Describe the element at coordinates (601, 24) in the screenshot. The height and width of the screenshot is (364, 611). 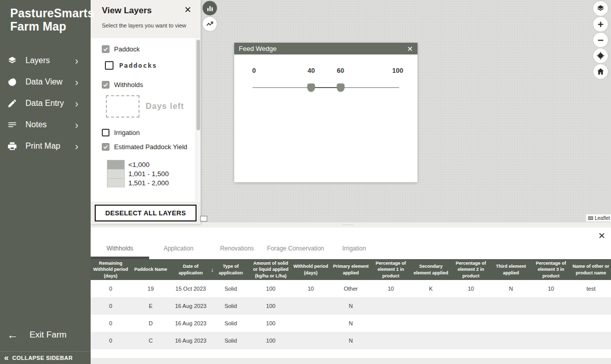
I see `map-control-zoom-in-button: +` at that location.